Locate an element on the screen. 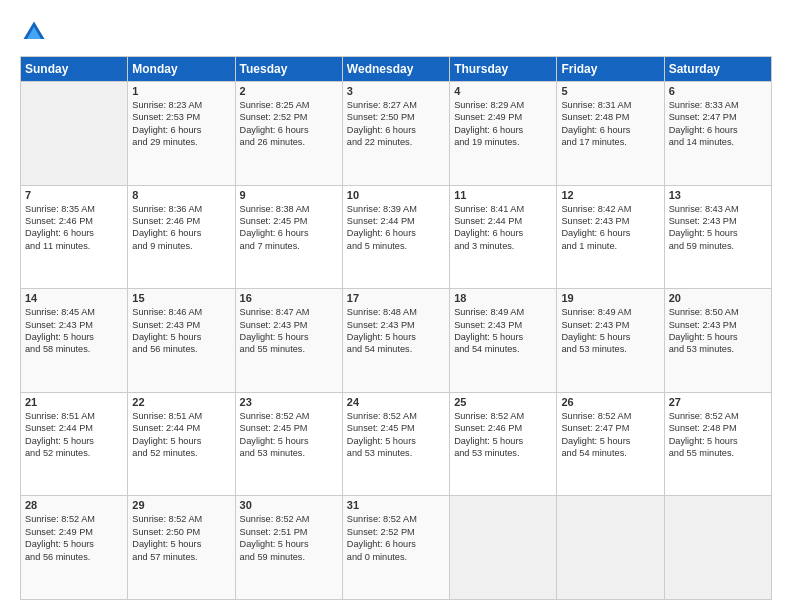 Image resolution: width=792 pixels, height=612 pixels. day-info: Sunrise: 8:52 AMSunset: 2:49 PMDaylight:… is located at coordinates (74, 538).